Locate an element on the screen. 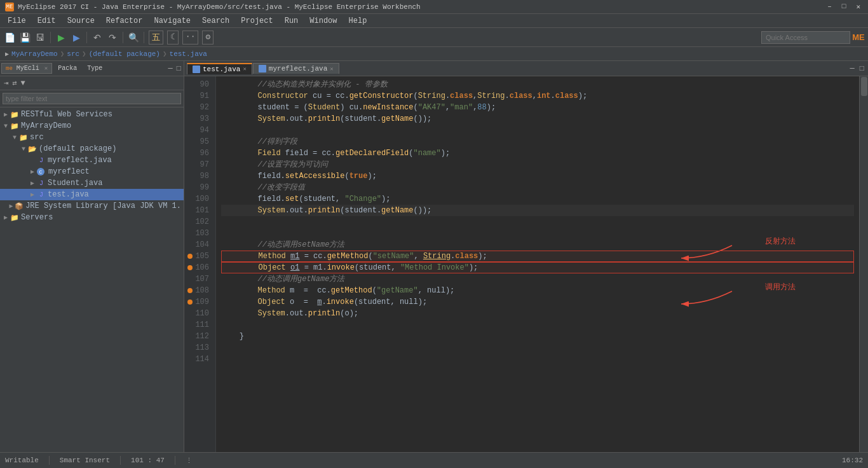  editor-tab-controls: ― □ is located at coordinates (857, 69).